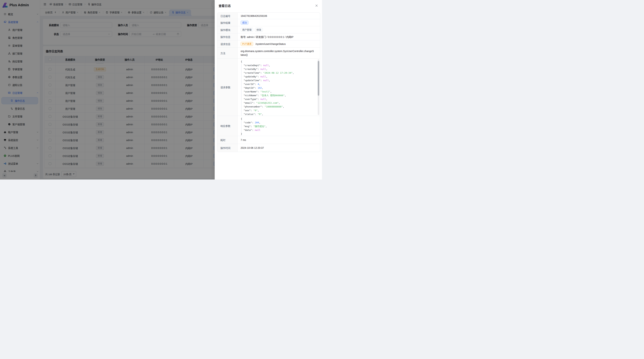 This screenshot has height=359, width=644. Describe the element at coordinates (268, 126) in the screenshot. I see `detail-row-r-respparam: 响应参数{ "code": 200, "msg": "操作成功", "data"…` at that location.